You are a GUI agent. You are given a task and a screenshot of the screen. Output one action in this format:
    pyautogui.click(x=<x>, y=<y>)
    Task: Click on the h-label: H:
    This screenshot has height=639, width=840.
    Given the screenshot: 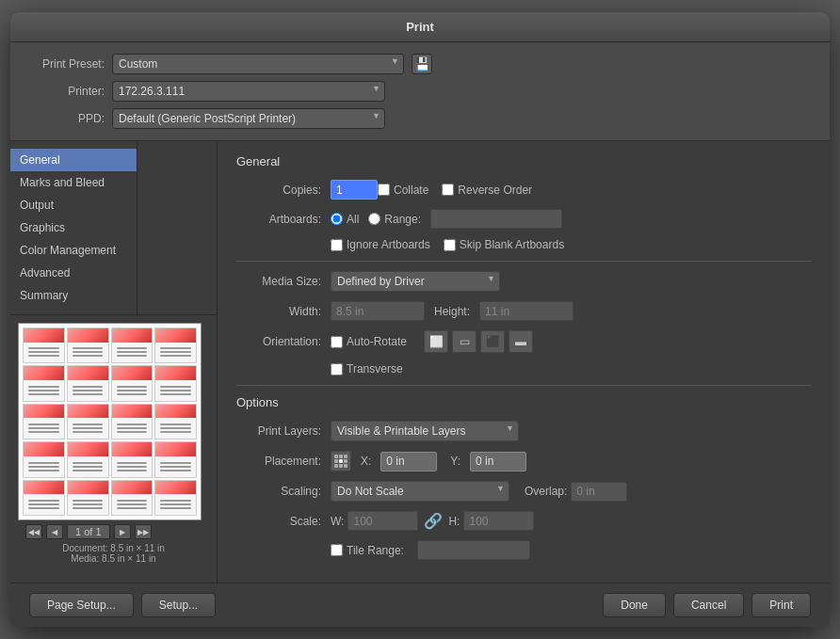 What is the action you would take?
    pyautogui.click(x=454, y=521)
    